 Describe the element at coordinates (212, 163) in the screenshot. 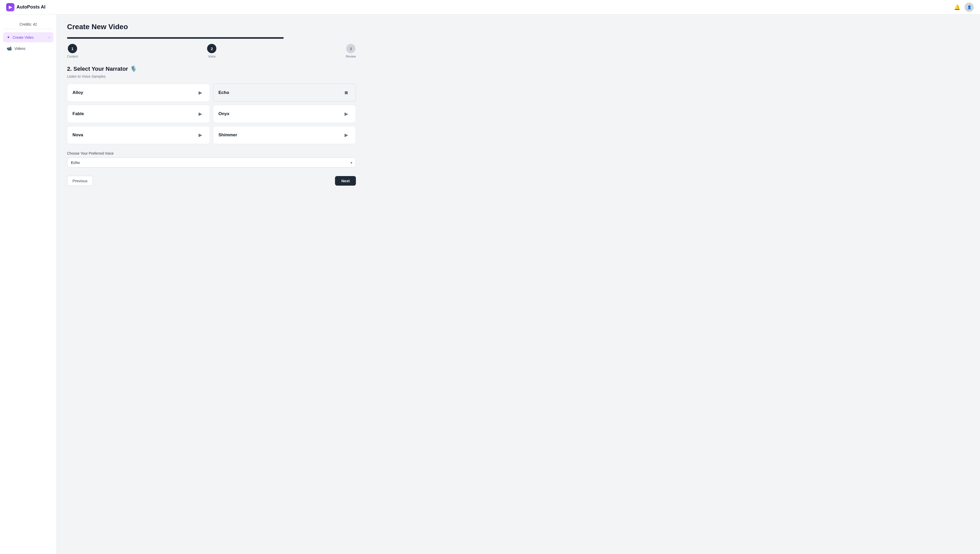

I see `select-wrapper: Alloy Echo Fable Onyx Nova Shimmer ▾` at that location.